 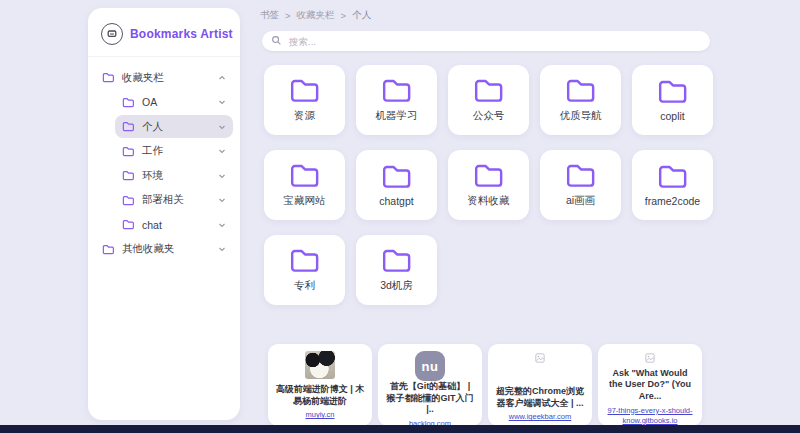 I want to click on breadcrumb-item-personal: 个人, so click(x=362, y=16).